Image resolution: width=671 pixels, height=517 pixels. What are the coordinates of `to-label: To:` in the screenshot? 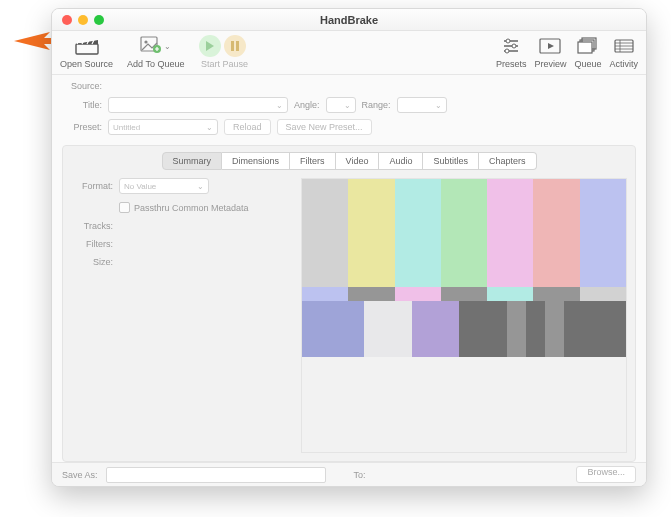 It's located at (360, 475).